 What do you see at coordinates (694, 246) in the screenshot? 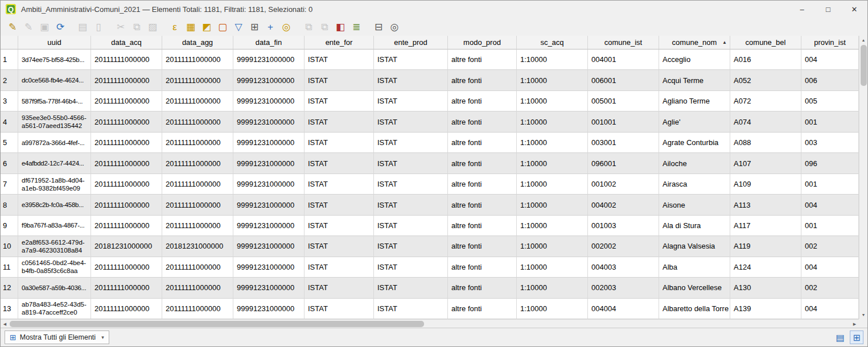
I see `cell-comune_nom: Alagna Valsesia` at bounding box center [694, 246].